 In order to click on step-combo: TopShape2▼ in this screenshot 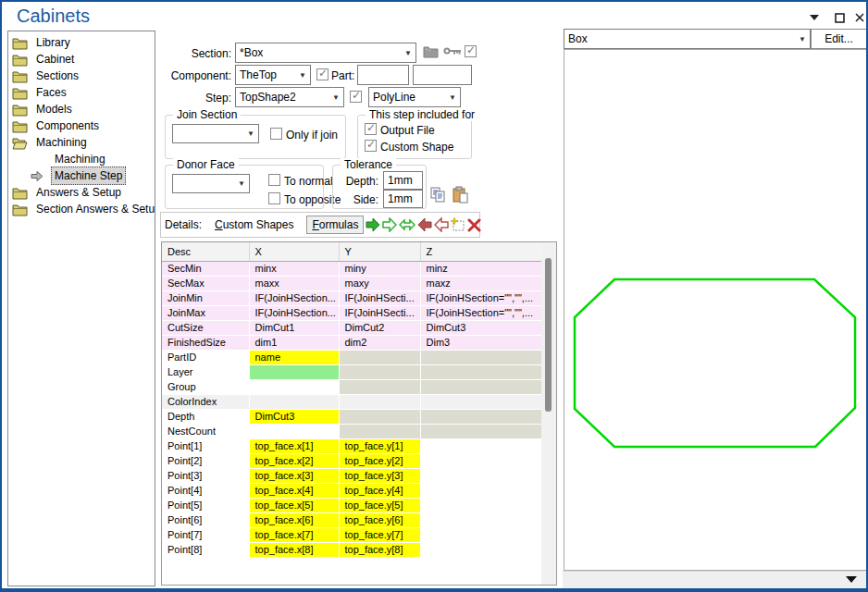, I will do `click(290, 97)`.